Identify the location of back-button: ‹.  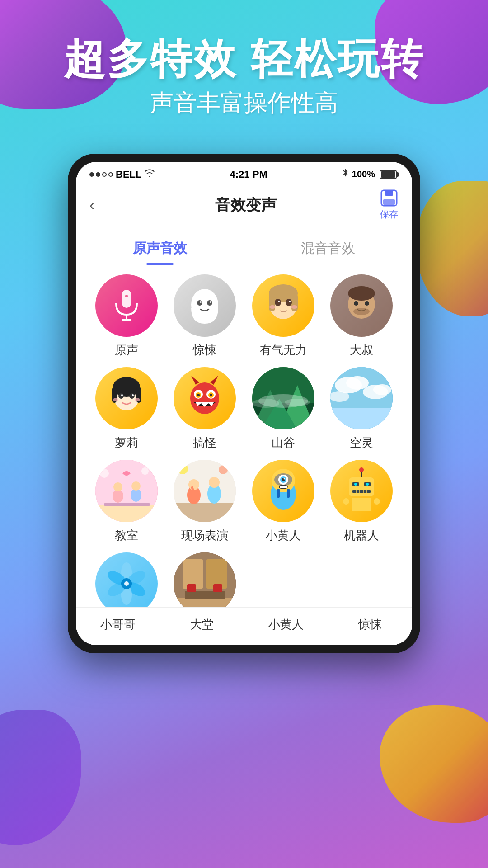
(101, 205).